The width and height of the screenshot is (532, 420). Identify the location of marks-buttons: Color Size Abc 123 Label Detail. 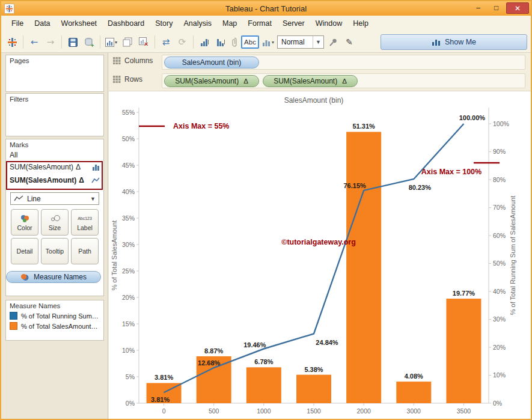
(55, 237).